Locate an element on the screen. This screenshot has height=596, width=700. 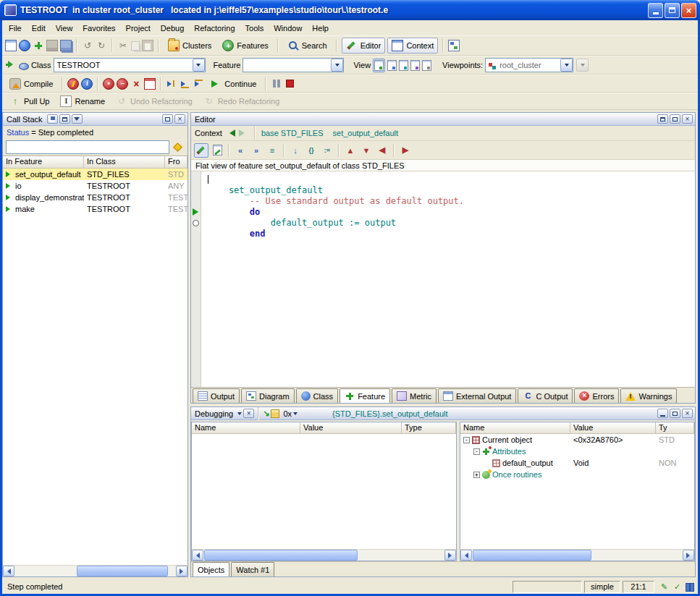
call-stack-header: Call Stack × is located at coordinates (96, 119).